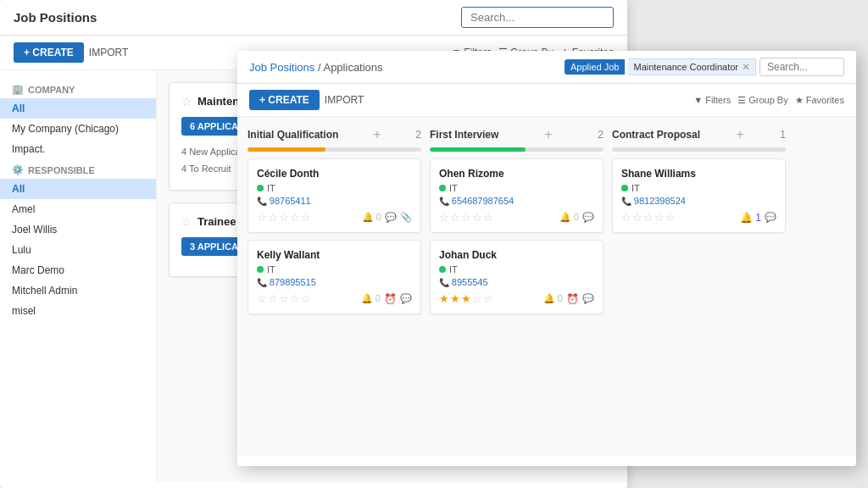  What do you see at coordinates (108, 53) in the screenshot?
I see `import-button: IMPORT` at bounding box center [108, 53].